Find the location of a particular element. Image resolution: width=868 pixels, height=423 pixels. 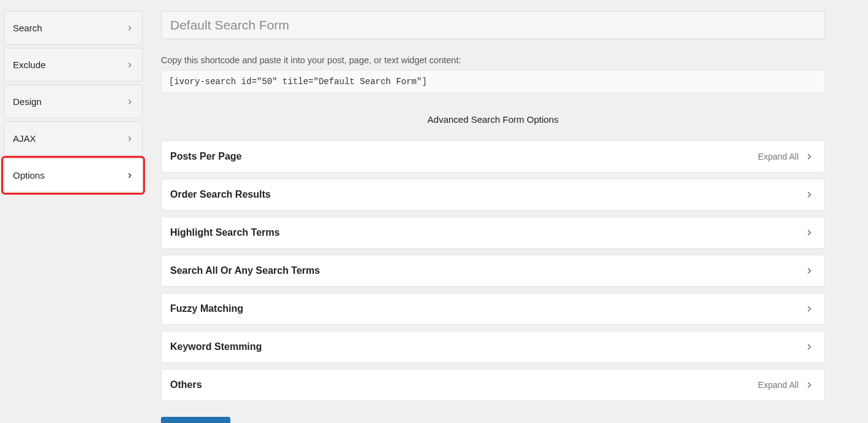

panel-label: Fuzzy Matching is located at coordinates (206, 309).